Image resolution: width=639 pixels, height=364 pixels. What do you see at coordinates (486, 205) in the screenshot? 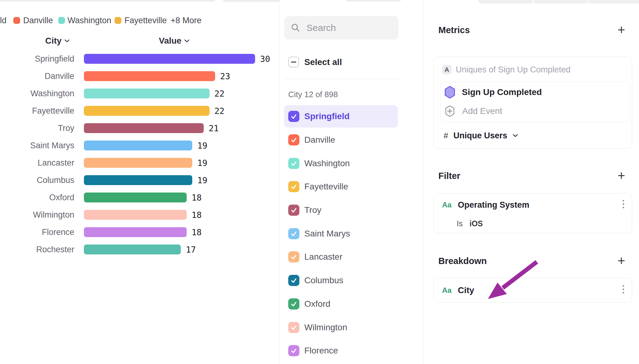
I see `filter-property-row: Aa Operating System` at bounding box center [486, 205].